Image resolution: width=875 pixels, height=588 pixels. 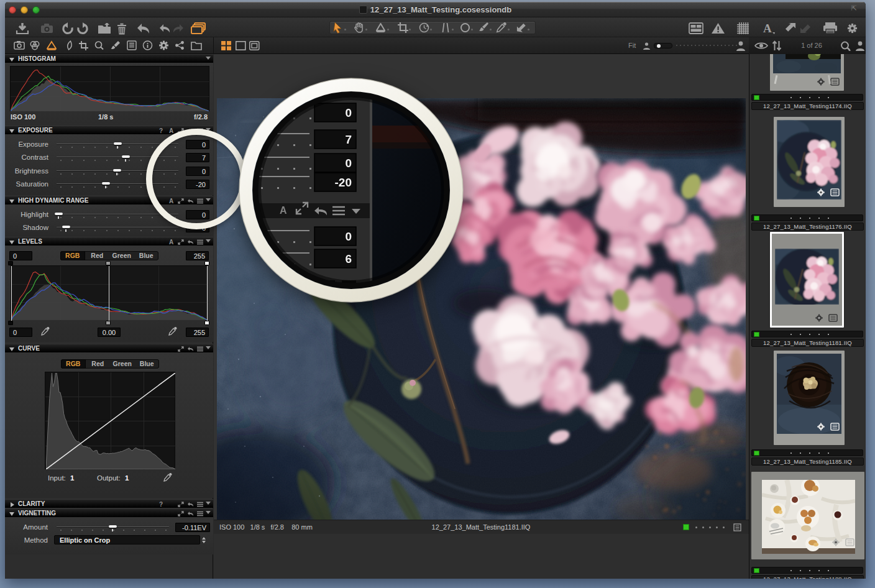 I want to click on svg-text: -20, so click(x=343, y=183).